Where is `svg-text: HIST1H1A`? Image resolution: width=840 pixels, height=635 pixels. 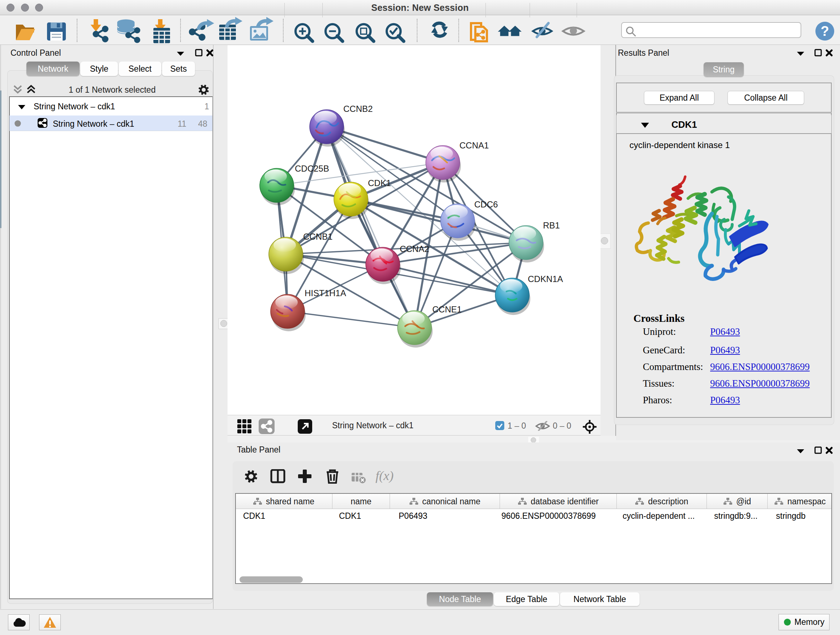
svg-text: HIST1H1A is located at coordinates (325, 293).